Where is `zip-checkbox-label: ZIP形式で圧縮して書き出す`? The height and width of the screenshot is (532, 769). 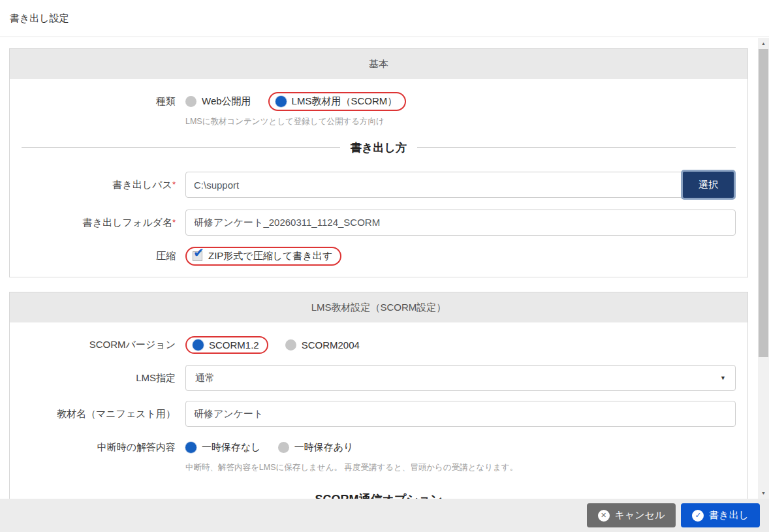
zip-checkbox-label: ZIP形式で圧縮して書き出す is located at coordinates (270, 256).